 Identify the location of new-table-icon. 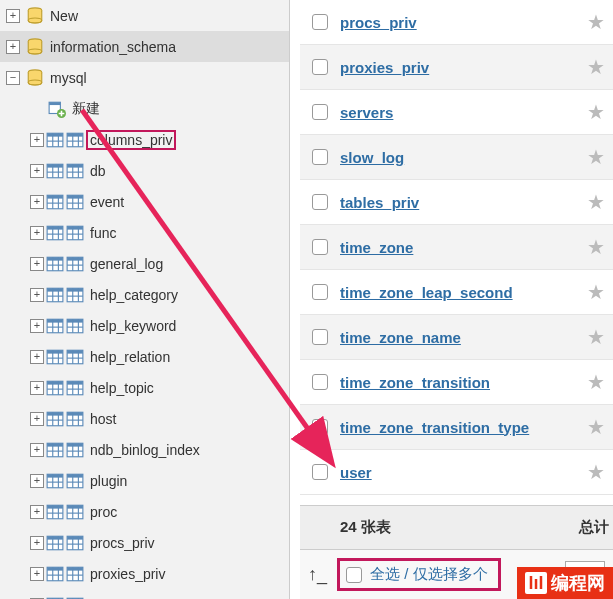
(57, 109).